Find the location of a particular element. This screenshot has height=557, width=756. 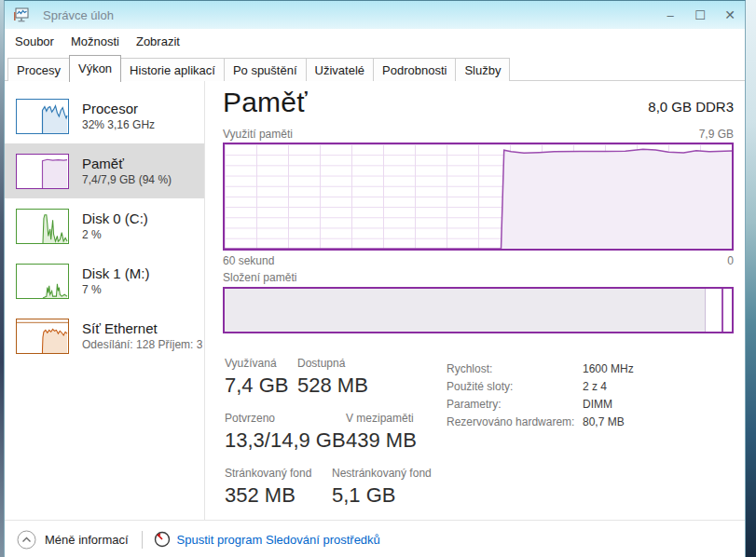

tab-vykon: Výkon is located at coordinates (95, 69).